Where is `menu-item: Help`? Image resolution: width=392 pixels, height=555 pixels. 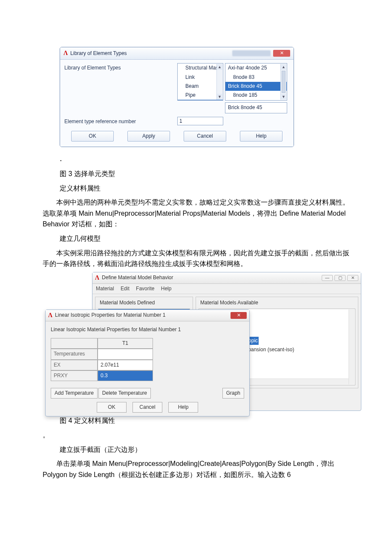
menu-item: Help is located at coordinates (166, 289).